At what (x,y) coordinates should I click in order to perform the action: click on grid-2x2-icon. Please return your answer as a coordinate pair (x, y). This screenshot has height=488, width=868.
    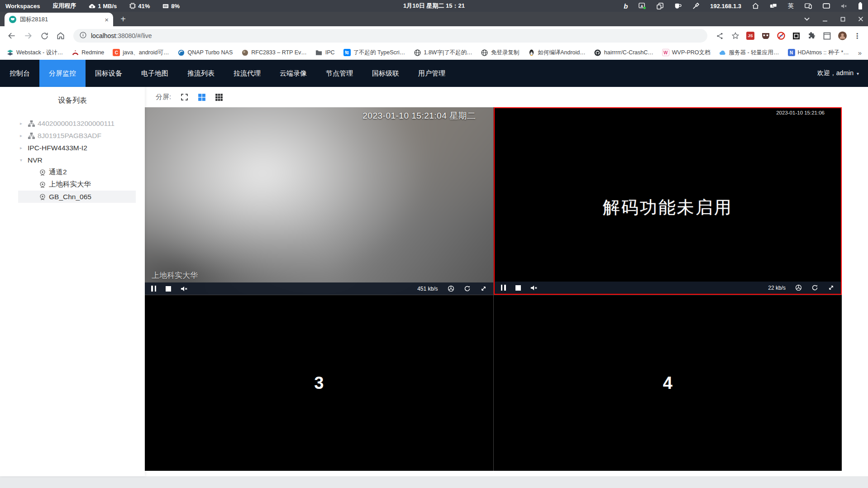
    Looking at the image, I should click on (202, 97).